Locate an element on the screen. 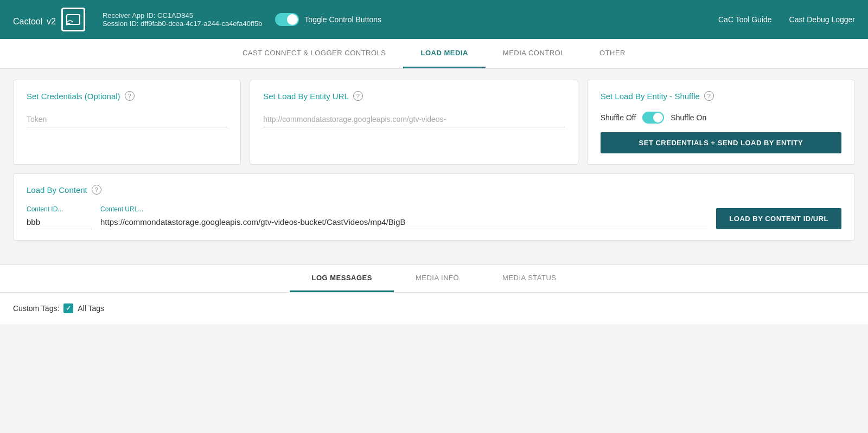 Image resolution: width=868 pixels, height=433 pixels. shuffle-toggle is located at coordinates (653, 118).